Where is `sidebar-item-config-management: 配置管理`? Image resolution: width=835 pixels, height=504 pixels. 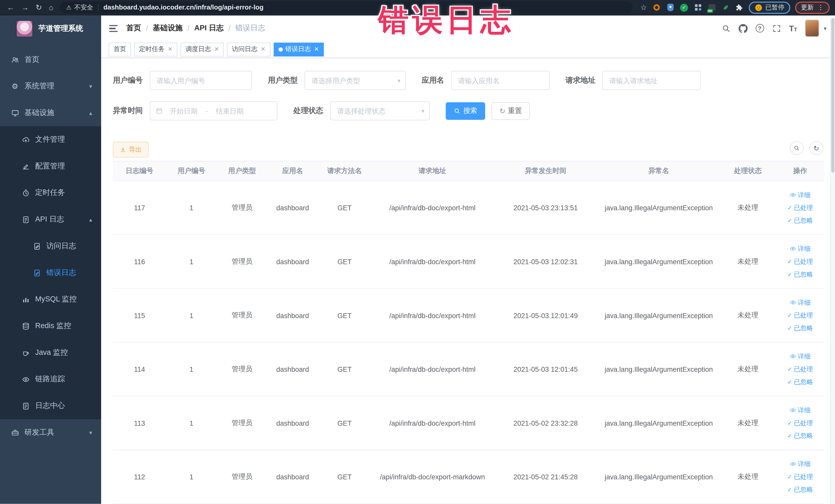
sidebar-item-config-management: 配置管理 is located at coordinates (50, 166).